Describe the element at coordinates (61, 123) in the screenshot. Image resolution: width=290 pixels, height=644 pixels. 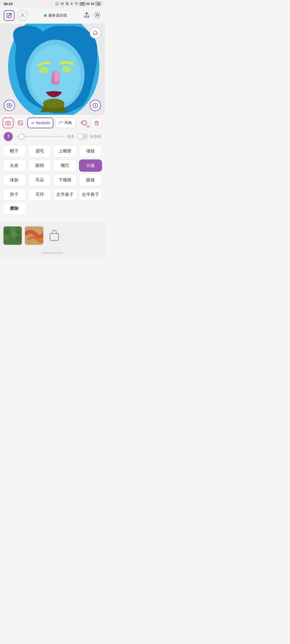
I see `style-icon` at that location.